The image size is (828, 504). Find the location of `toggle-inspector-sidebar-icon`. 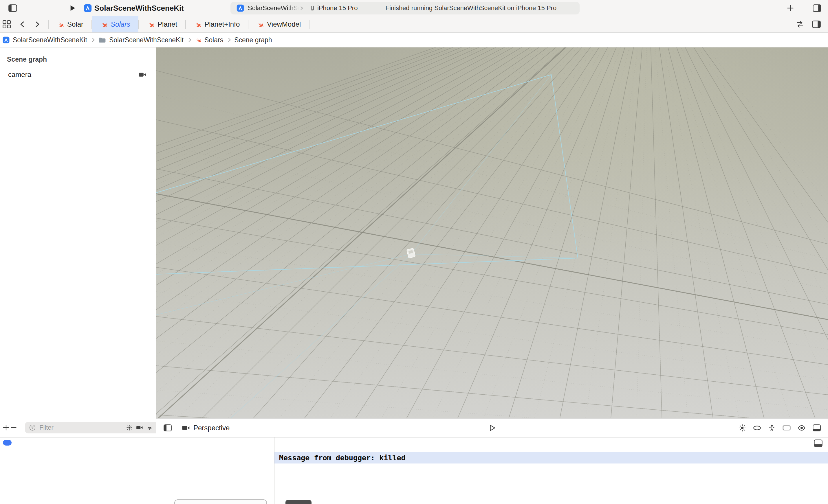

toggle-inspector-sidebar-icon is located at coordinates (817, 8).